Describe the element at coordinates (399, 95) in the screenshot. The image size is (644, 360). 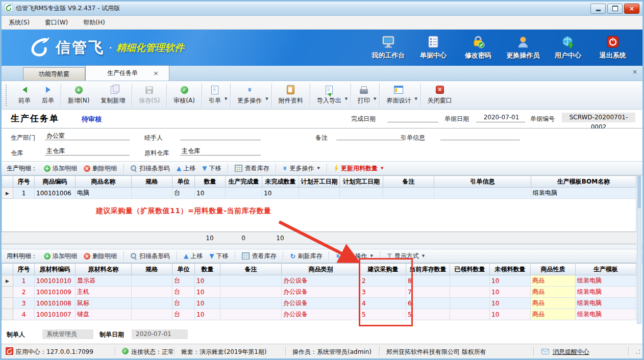
I see `ui-design-button: 界面设计` at that location.